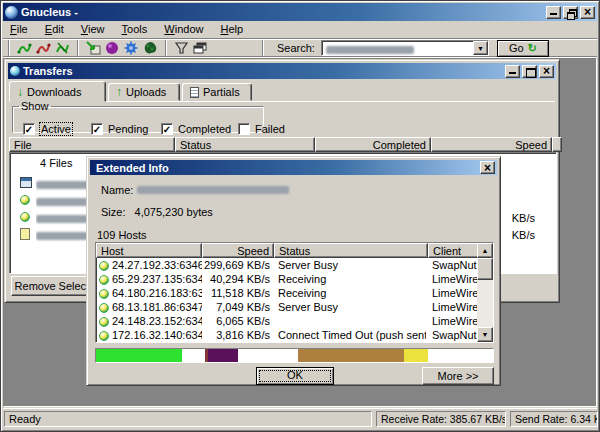 Image resolution: width=600 pixels, height=432 pixels. Describe the element at coordinates (236, 335) in the screenshot. I see `host-speed: 3,816 KB/s` at that location.